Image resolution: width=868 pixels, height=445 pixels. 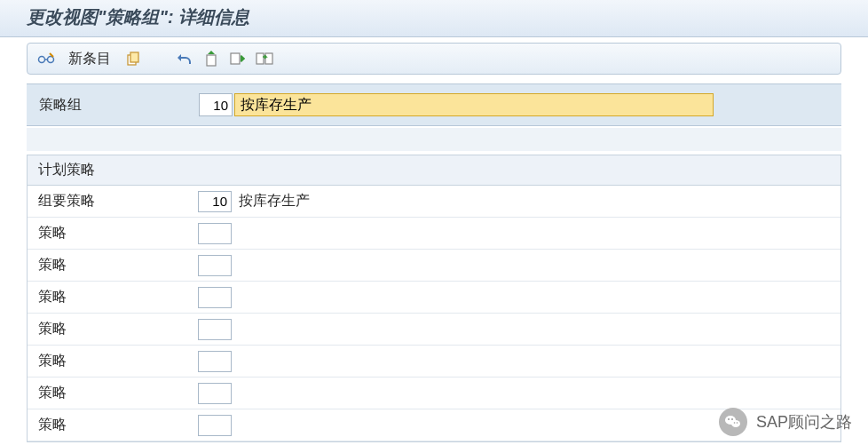 I want to click on page-title: 更改视图"策略组": 详细信息, so click(x=138, y=17).